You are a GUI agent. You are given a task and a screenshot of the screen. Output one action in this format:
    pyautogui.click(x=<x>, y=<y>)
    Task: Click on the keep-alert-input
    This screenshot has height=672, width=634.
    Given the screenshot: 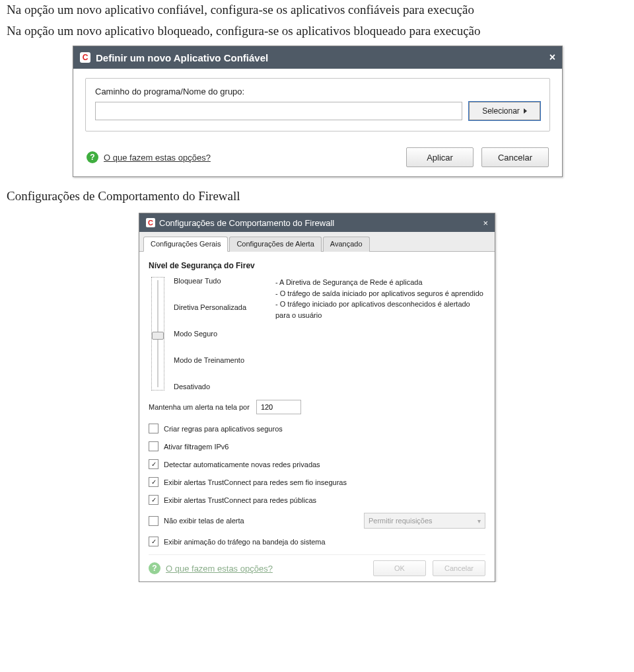 What is the action you would take?
    pyautogui.click(x=279, y=407)
    